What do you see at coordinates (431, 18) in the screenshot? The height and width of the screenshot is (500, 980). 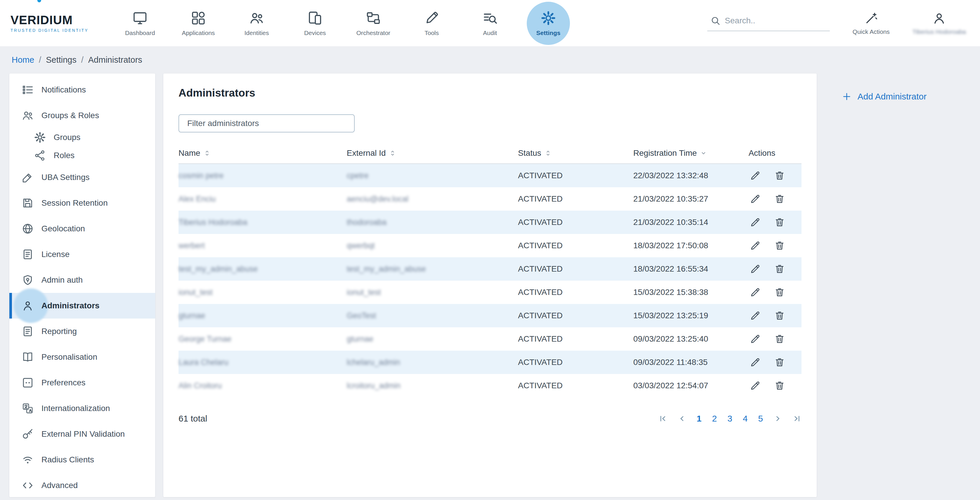 I see `tools-icon` at bounding box center [431, 18].